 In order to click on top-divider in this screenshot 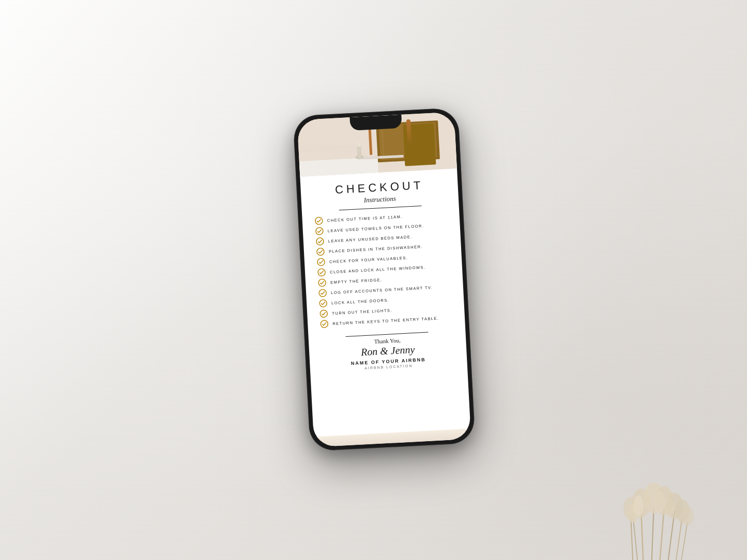, I will do `click(380, 208)`.